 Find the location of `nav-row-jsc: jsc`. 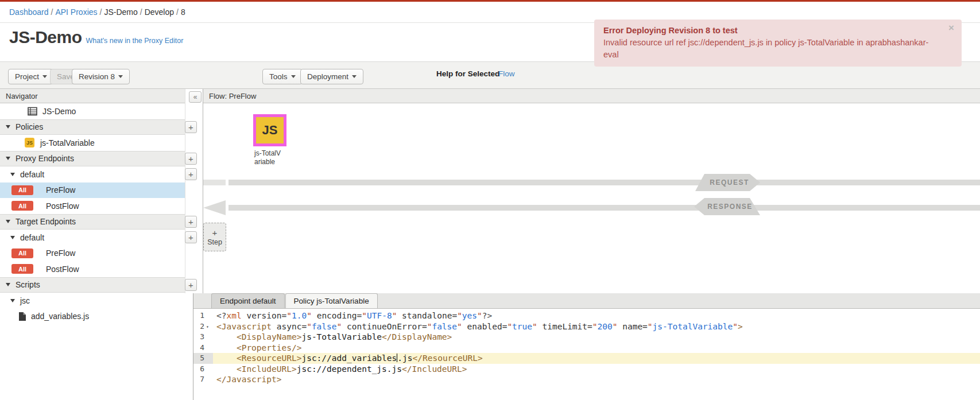

nav-row-jsc: jsc is located at coordinates (101, 301).